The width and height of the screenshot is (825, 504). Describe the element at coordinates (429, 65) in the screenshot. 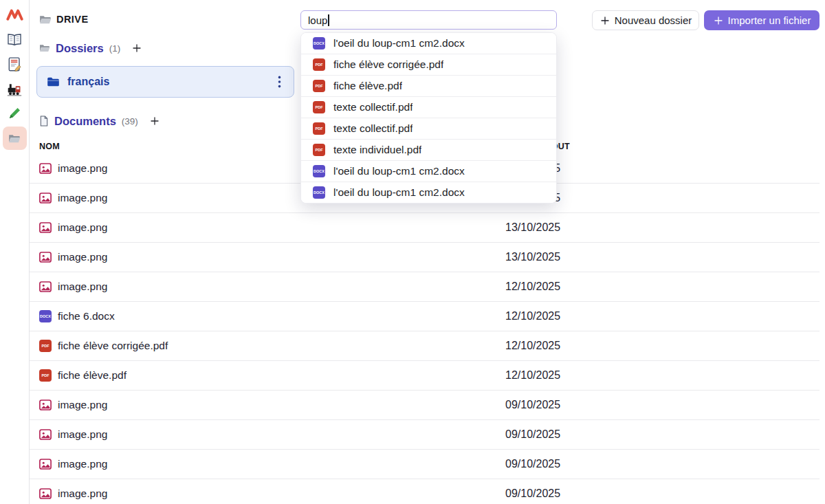

I see `search-result-item: PDF fiche élève corrigée.pdf` at that location.